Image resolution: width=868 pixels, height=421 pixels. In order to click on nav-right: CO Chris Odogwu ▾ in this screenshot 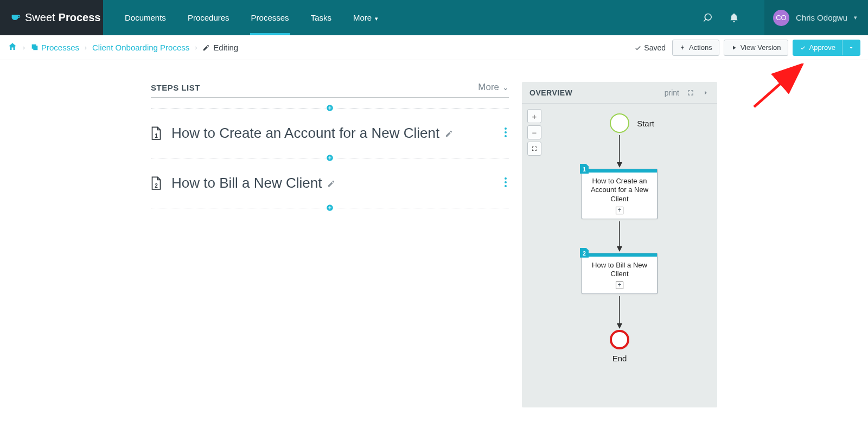, I will do `click(786, 17)`.